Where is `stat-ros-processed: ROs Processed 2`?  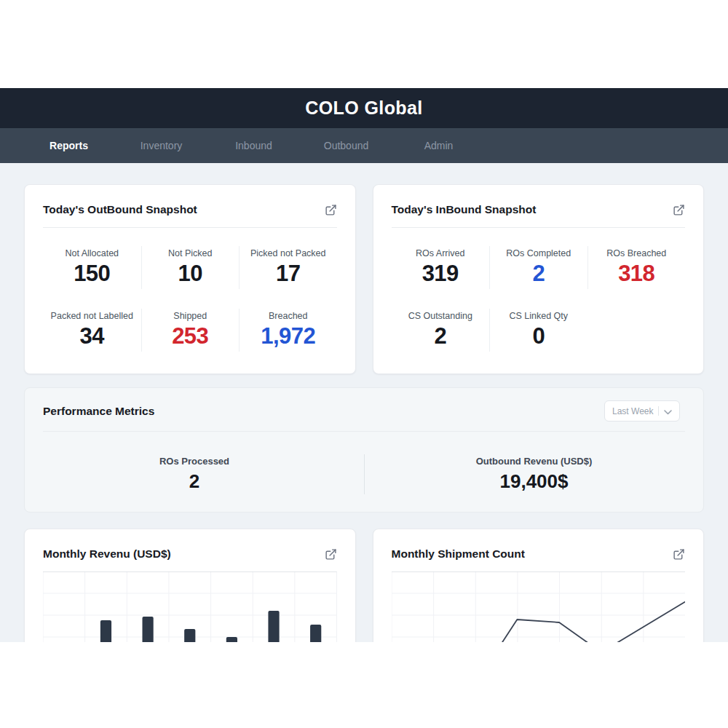
stat-ros-processed: ROs Processed 2 is located at coordinates (194, 475).